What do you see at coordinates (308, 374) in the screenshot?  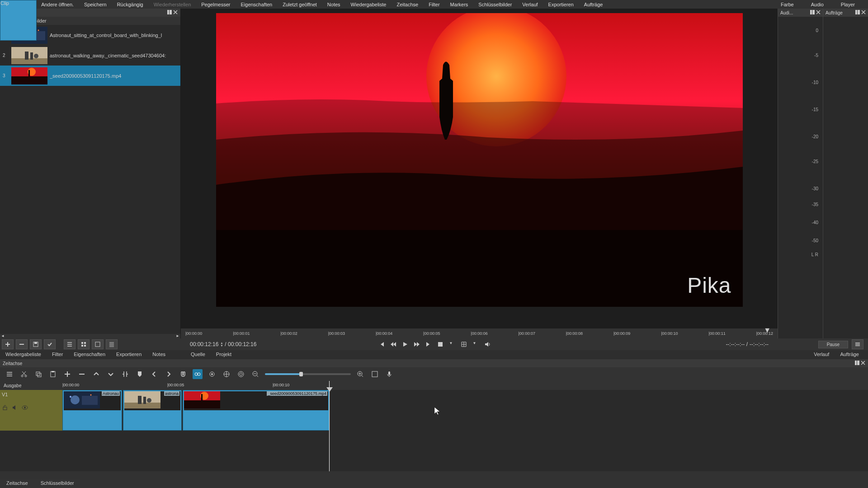 I see `zoom-slider` at bounding box center [308, 374].